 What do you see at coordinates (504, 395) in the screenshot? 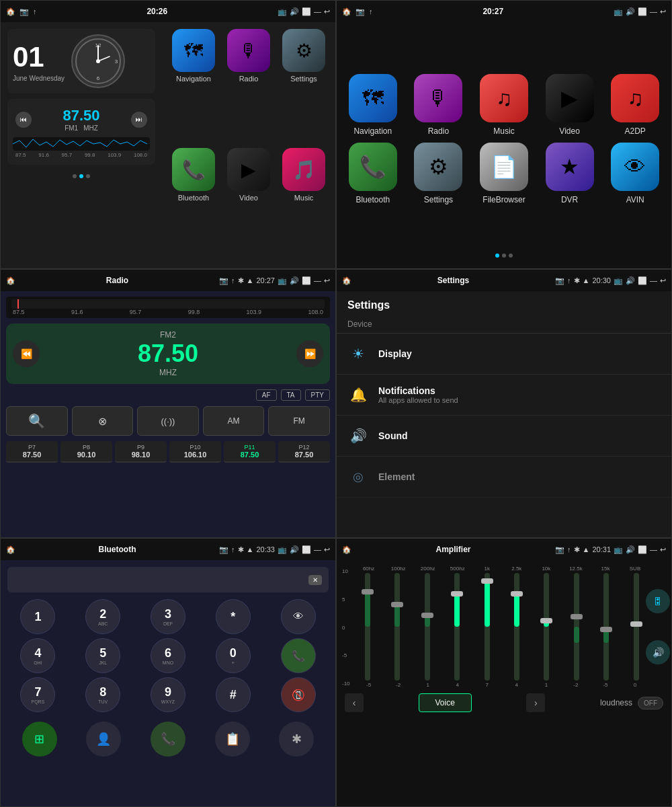
I see `settings-item-notifications: 🔔 Notifications All apps allowed to send` at bounding box center [504, 395].